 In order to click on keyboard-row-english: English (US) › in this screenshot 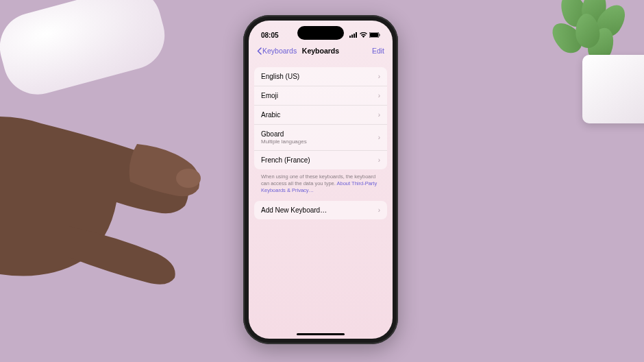, I will do `click(321, 77)`.